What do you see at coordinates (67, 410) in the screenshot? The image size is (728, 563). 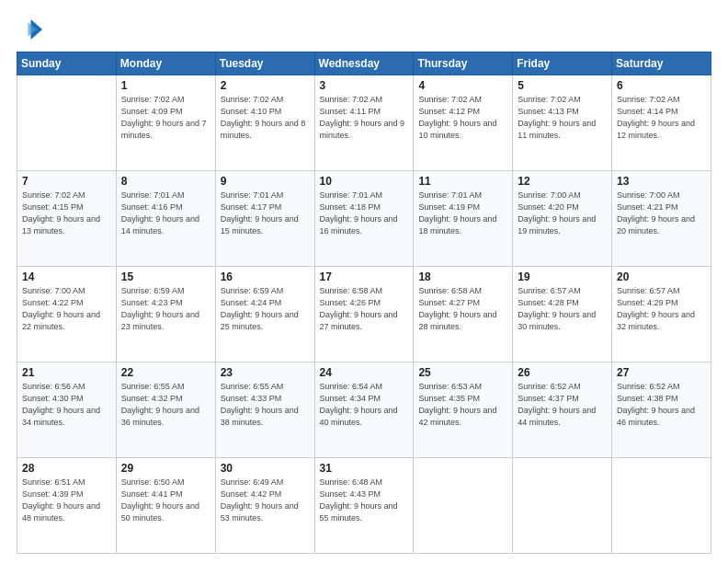 I see `calendar-cell: 21Sunrise: 6:56 AM Sunset: 4:30 PM Dayli…` at bounding box center [67, 410].